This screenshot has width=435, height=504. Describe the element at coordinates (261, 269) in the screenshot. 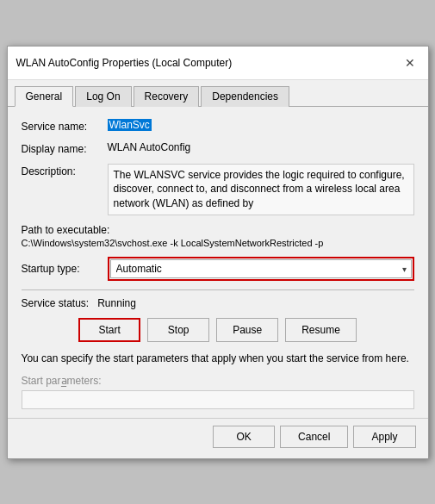

I see `startup-select-container: Automatic Manual Disabled ▾` at that location.